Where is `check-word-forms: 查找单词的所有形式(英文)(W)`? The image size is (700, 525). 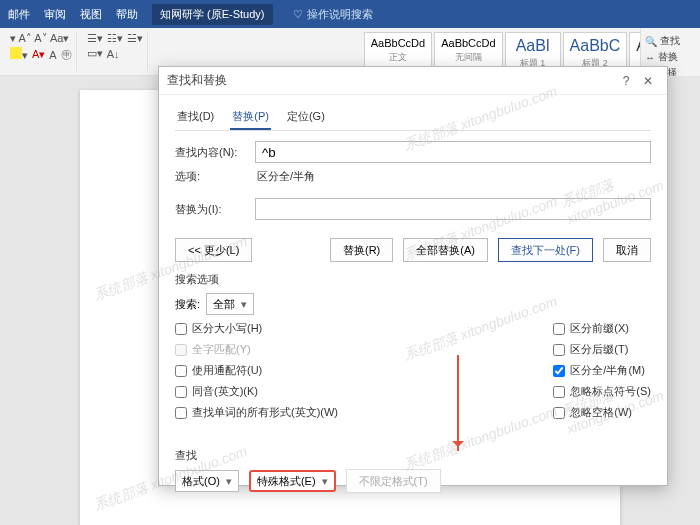
check-word-forms: 查找单词的所有形式(英文)(W) is located at coordinates (256, 412).